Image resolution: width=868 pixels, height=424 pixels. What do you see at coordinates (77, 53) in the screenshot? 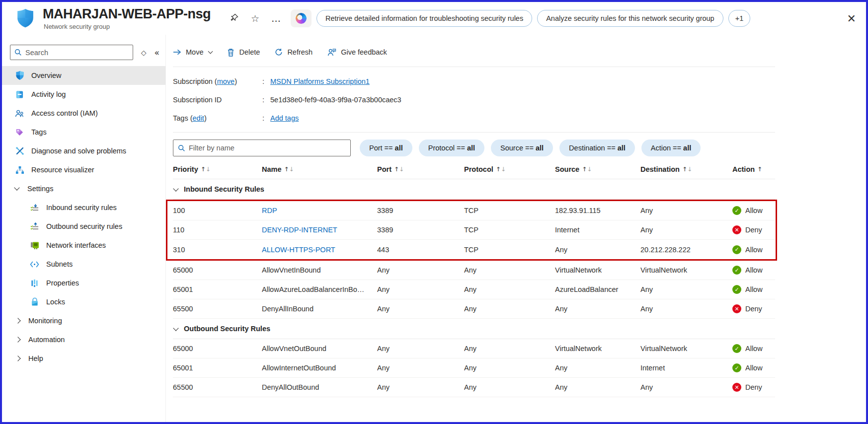
I see `sidebar-search-input` at bounding box center [77, 53].